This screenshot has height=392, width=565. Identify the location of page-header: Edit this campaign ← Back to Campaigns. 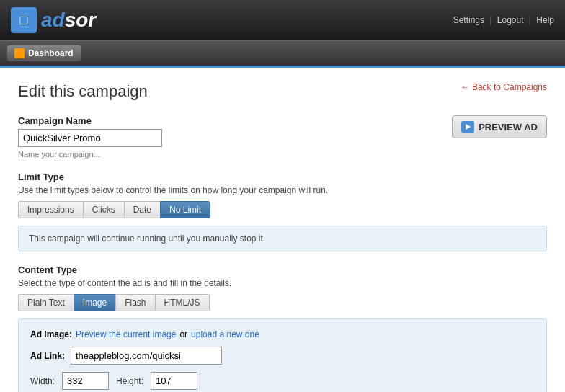
(282, 92).